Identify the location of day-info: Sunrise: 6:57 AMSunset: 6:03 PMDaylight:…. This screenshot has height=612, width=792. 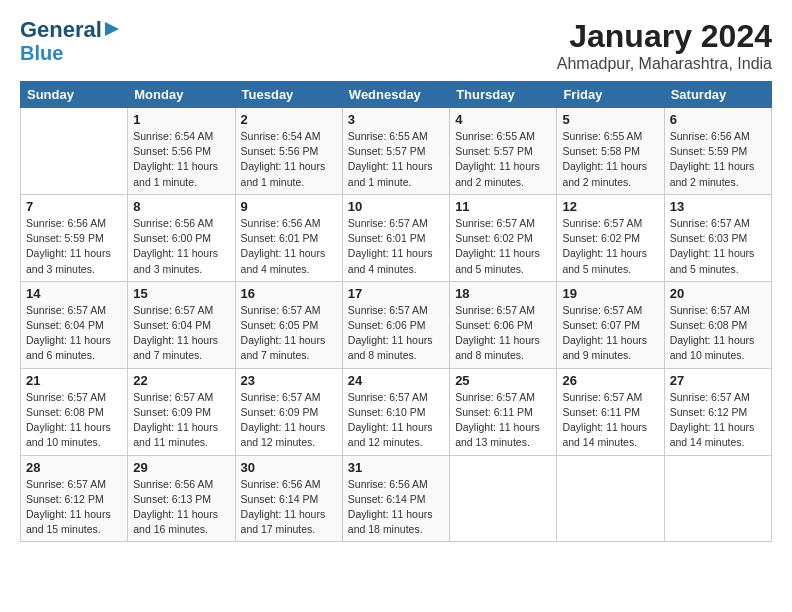
(718, 246).